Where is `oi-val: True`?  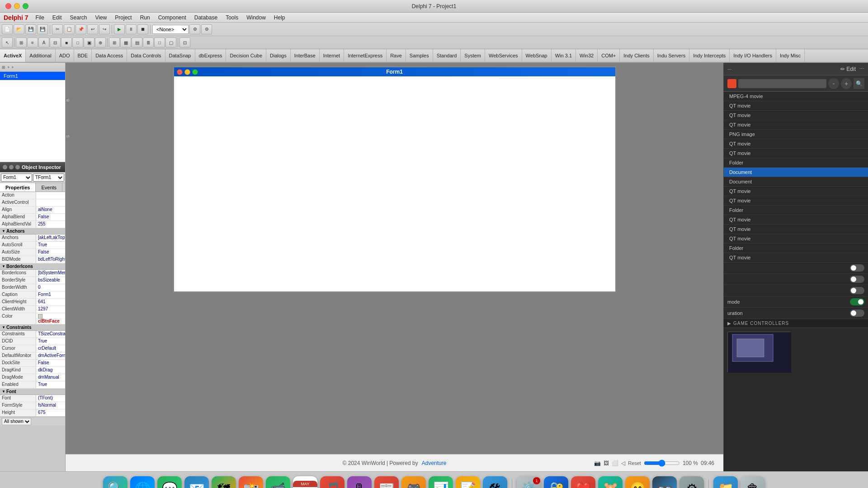
oi-val: True is located at coordinates (51, 342).